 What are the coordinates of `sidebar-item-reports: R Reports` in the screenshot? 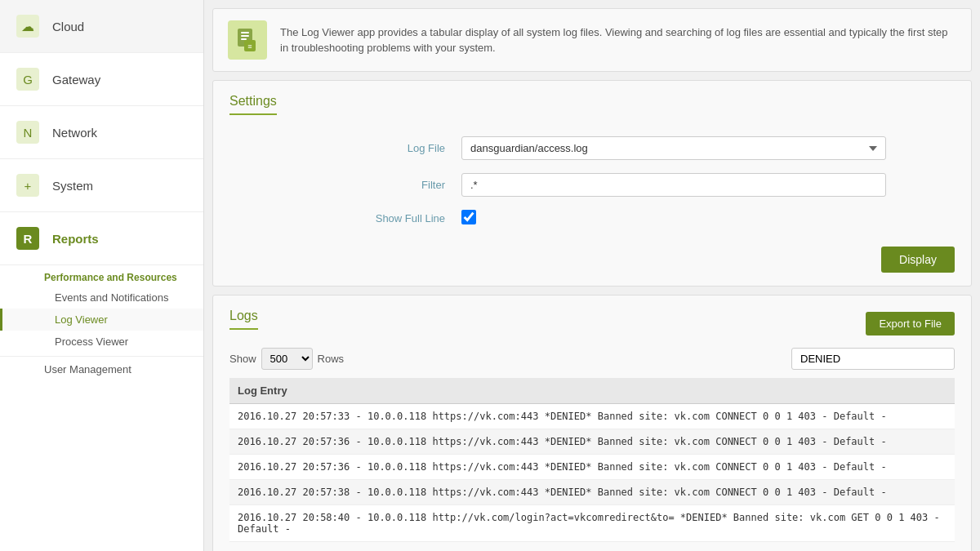 It's located at (101, 238).